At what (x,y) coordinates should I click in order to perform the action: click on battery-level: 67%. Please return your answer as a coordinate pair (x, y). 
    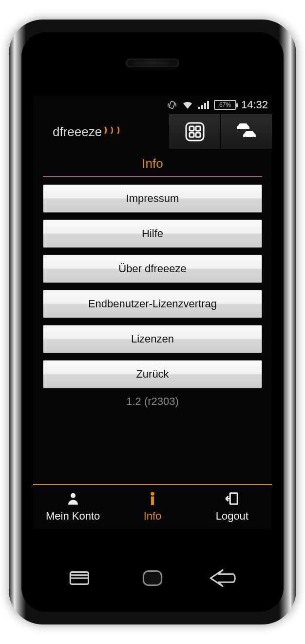
    Looking at the image, I should click on (225, 105).